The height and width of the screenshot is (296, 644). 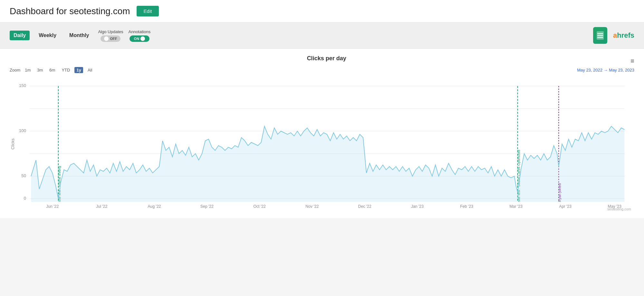 I want to click on zoom-label: Zoom, so click(x=15, y=70).